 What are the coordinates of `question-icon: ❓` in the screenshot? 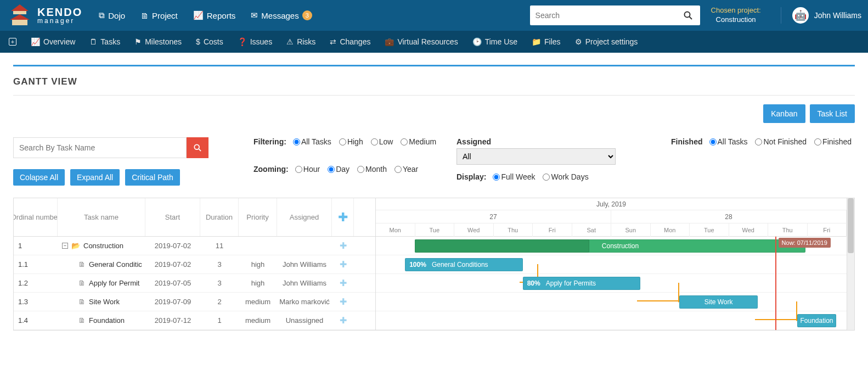 It's located at (243, 42).